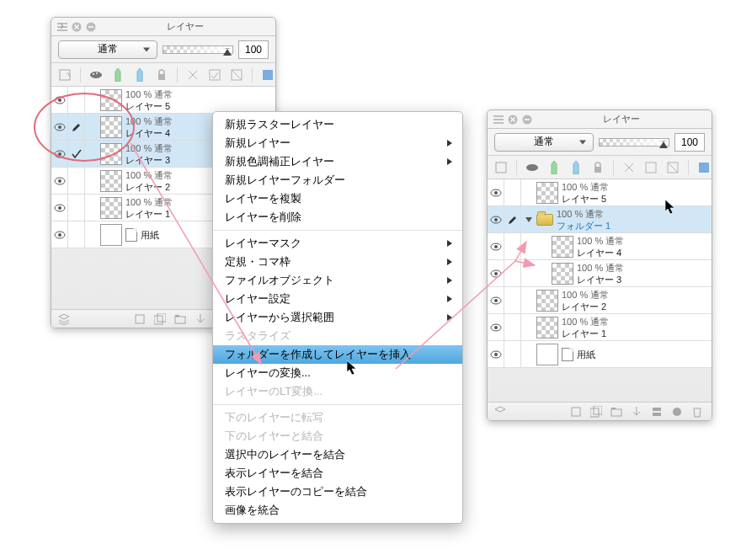  Describe the element at coordinates (338, 180) in the screenshot. I see `menu-new-folder: 新規レイヤーフォルダー` at that location.